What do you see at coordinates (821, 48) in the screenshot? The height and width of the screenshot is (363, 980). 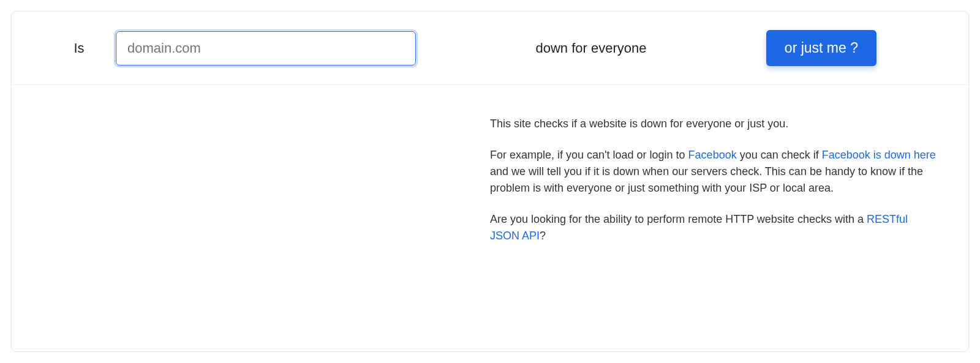 I see `check-button: or just me ?` at bounding box center [821, 48].